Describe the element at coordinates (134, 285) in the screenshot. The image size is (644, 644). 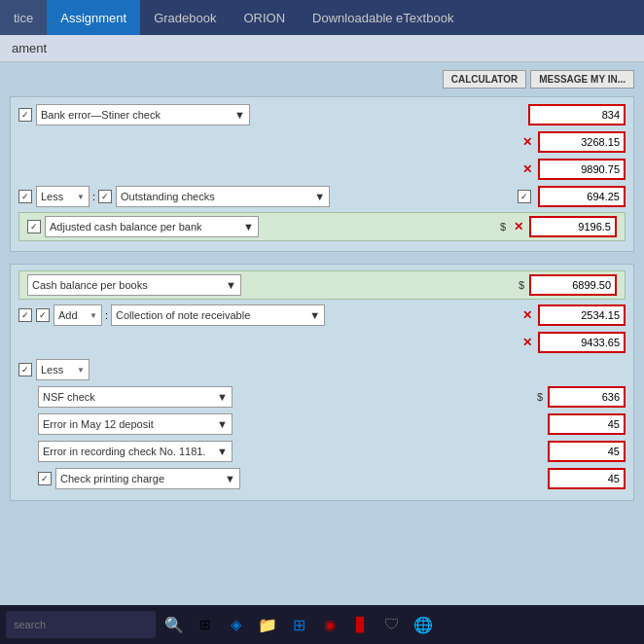
I see `cash-books-dropdown: Cash balance per books ▼` at that location.